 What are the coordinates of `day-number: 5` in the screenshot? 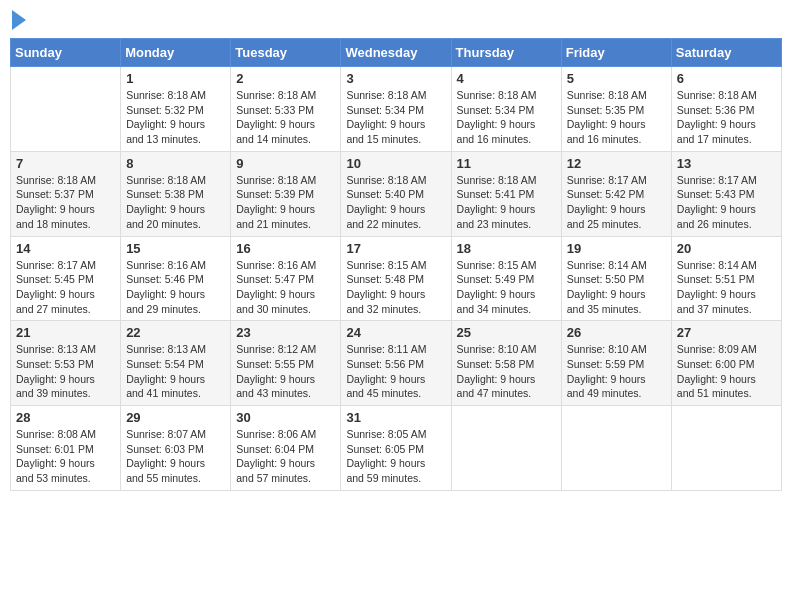 It's located at (616, 78).